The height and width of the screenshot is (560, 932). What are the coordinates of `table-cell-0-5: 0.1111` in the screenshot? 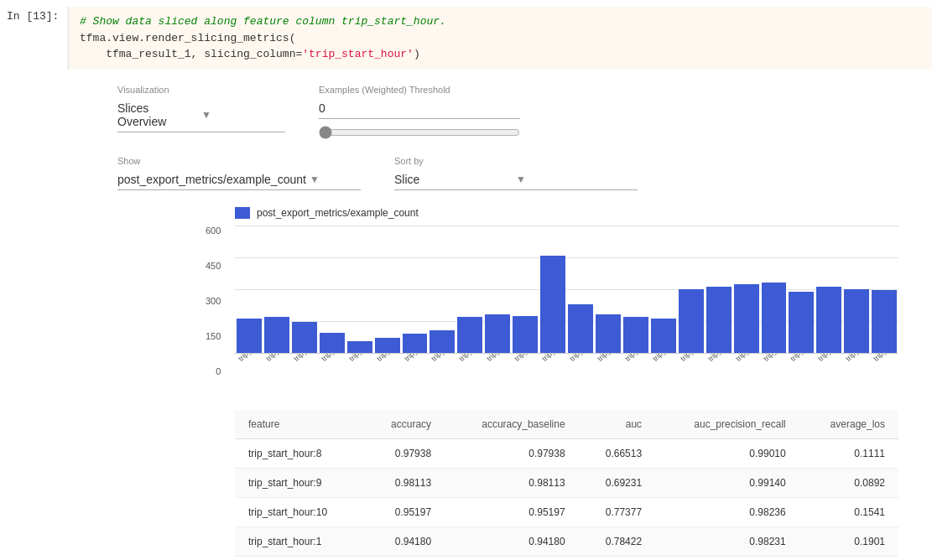 It's located at (849, 453).